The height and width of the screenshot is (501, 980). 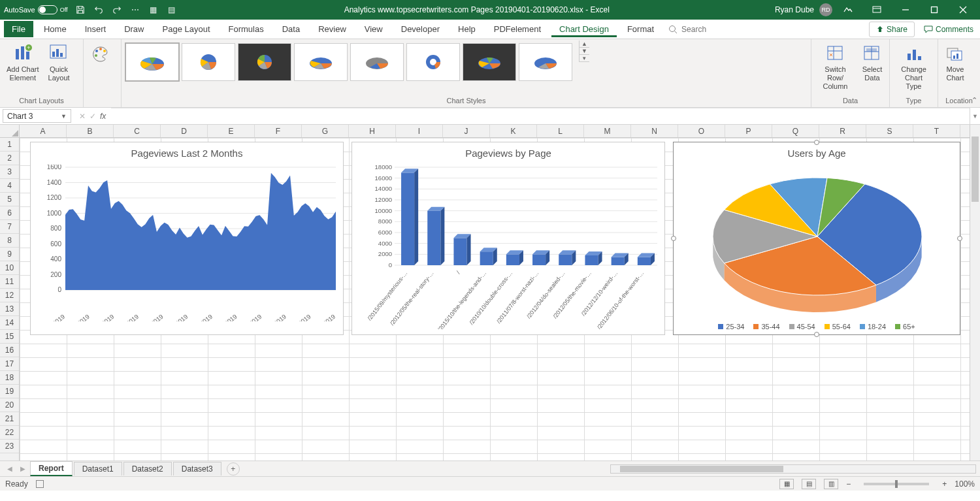 What do you see at coordinates (796, 131) in the screenshot?
I see `col-header: Q` at bounding box center [796, 131].